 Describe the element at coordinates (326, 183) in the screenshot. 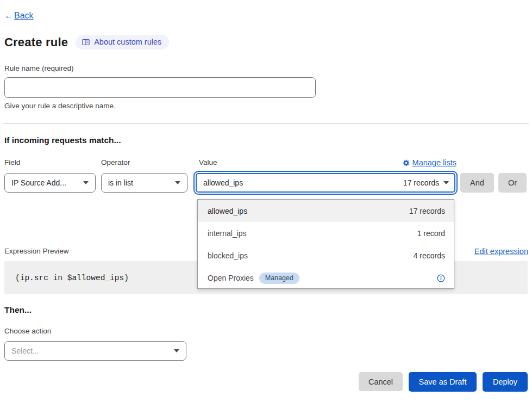

I see `value-select-focus-ring: allowed_ips 17 records` at that location.